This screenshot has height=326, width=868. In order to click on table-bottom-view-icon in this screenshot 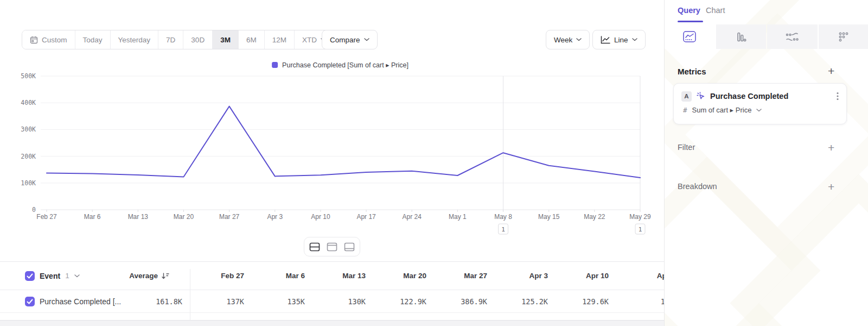, I will do `click(349, 247)`.